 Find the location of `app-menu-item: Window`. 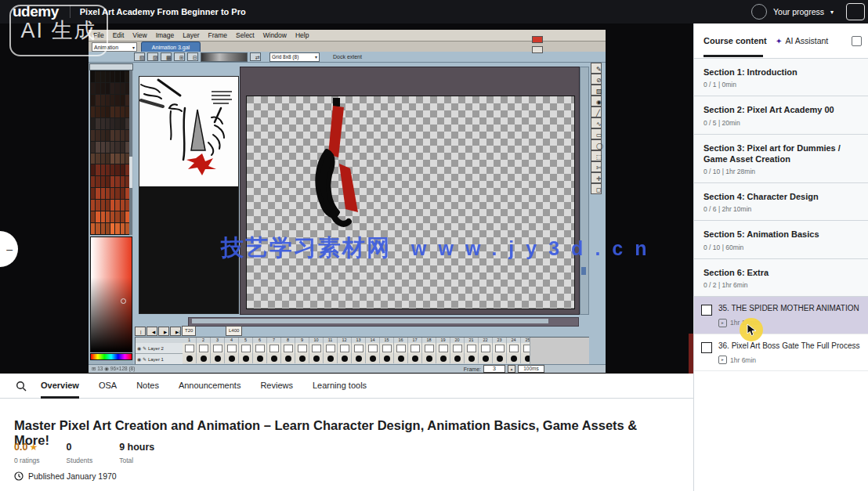

app-menu-item: Window is located at coordinates (275, 35).